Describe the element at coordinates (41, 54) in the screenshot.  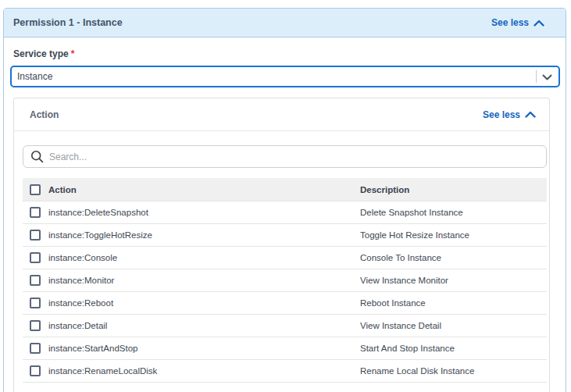
I see `service-type-label-text: Service type` at that location.